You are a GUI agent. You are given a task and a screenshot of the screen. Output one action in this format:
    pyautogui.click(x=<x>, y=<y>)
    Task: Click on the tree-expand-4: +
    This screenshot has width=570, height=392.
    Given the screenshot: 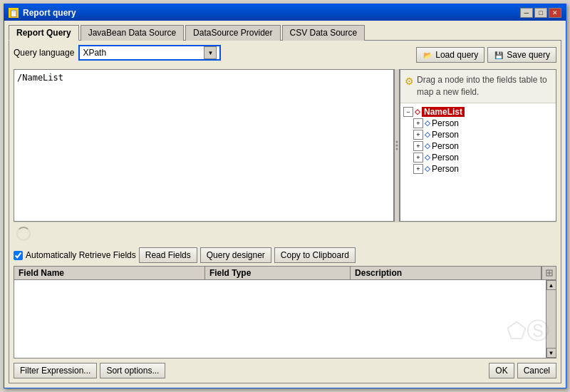 What is the action you would take?
    pyautogui.click(x=418, y=169)
    